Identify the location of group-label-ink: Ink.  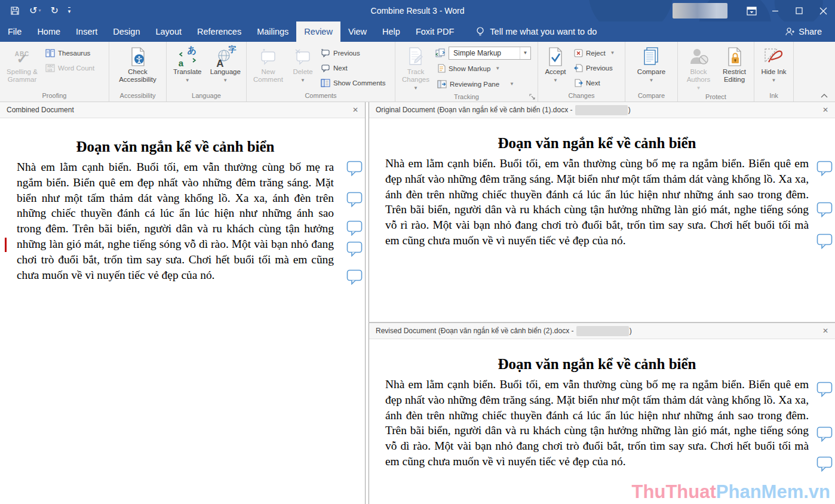
(774, 96).